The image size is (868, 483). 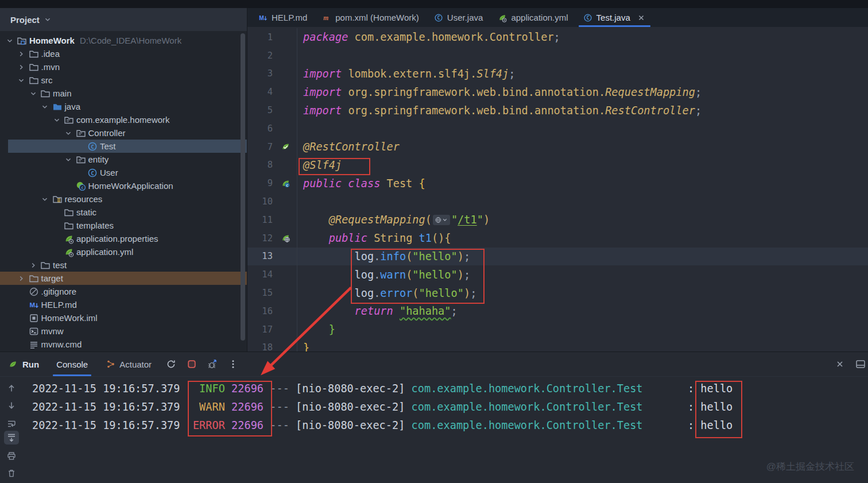 What do you see at coordinates (11, 438) in the screenshot?
I see `scroll-to-end-icon` at bounding box center [11, 438].